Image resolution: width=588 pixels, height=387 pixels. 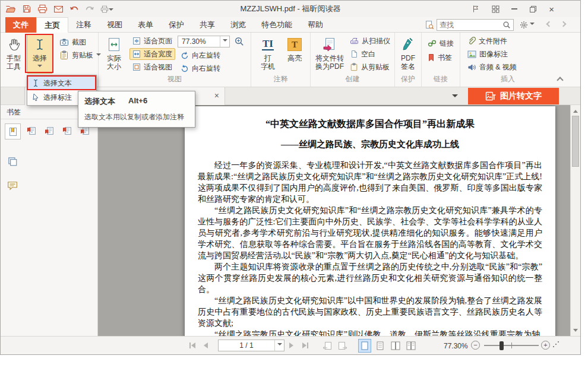 I want to click on facing-view-button, so click(x=396, y=345).